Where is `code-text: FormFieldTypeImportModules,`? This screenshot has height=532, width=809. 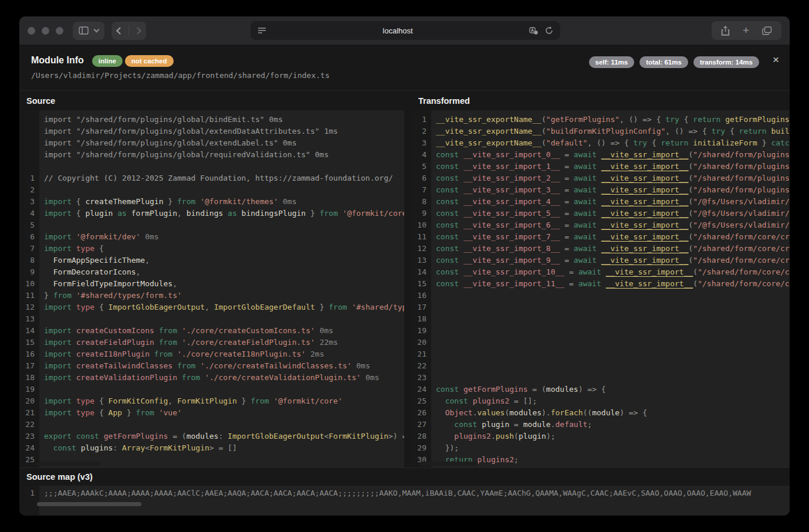 code-text: FormFieldTypeImportModules, is located at coordinates (222, 284).